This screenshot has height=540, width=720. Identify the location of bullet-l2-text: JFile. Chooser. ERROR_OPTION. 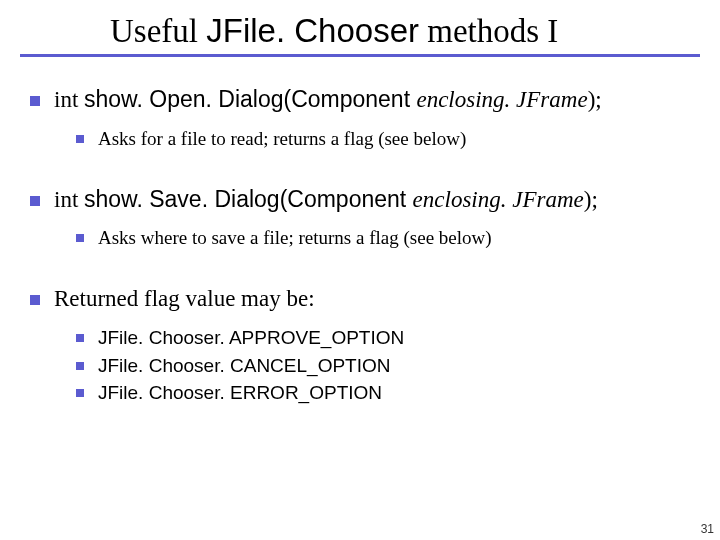
(240, 393).